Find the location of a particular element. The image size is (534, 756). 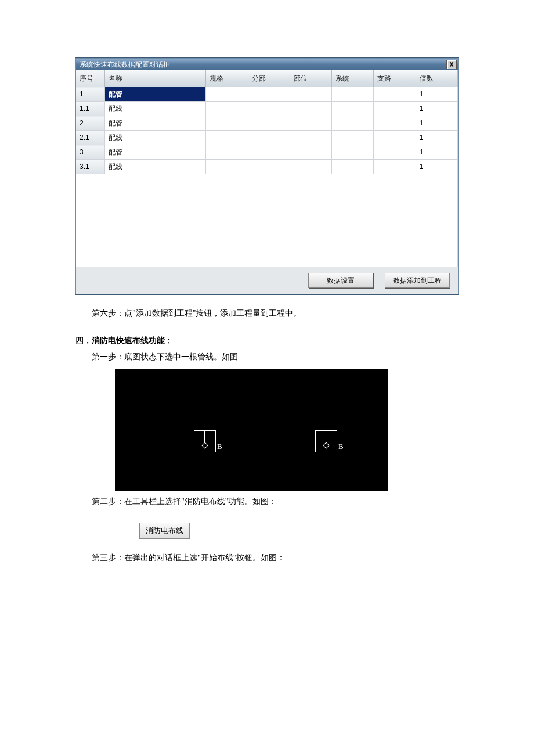

header-row: 序号 名称 规格 分部 部位 系统 支路 倍数 is located at coordinates (267, 79).